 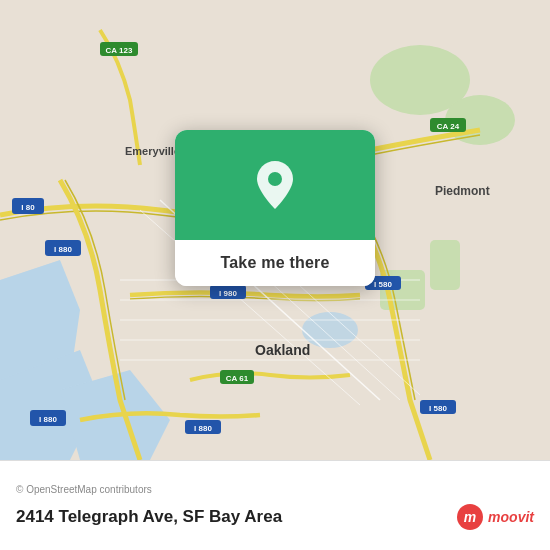 I want to click on svg-text: I 80, so click(x=28, y=208).